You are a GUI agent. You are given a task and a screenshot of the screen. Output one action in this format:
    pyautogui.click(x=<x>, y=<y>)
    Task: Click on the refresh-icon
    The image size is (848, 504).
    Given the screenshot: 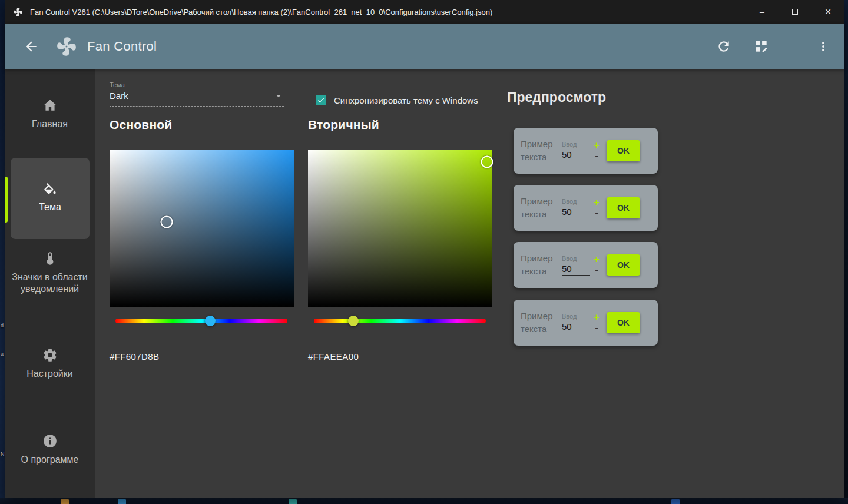 What is the action you would take?
    pyautogui.click(x=724, y=47)
    